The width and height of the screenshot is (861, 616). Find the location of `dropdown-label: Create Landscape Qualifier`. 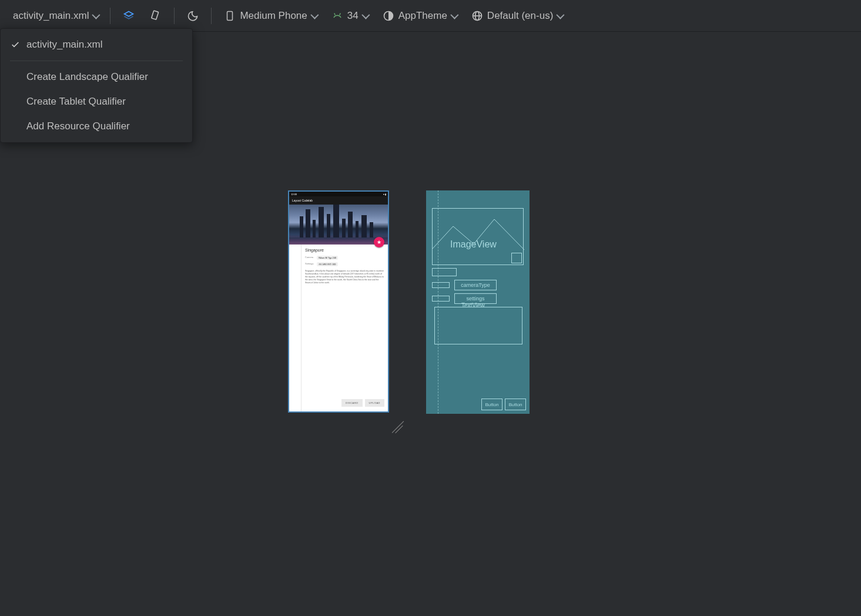

dropdown-label: Create Landscape Qualifier is located at coordinates (87, 77).